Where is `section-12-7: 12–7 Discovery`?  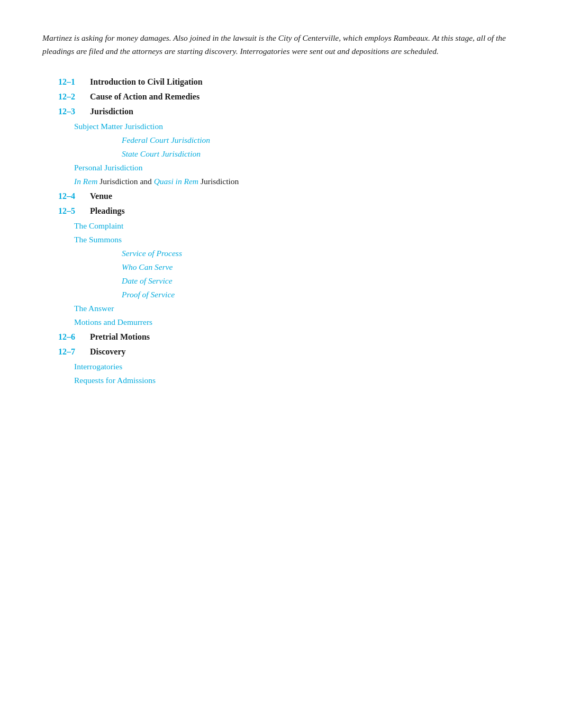 section-12-7: 12–7 Discovery is located at coordinates (289, 352).